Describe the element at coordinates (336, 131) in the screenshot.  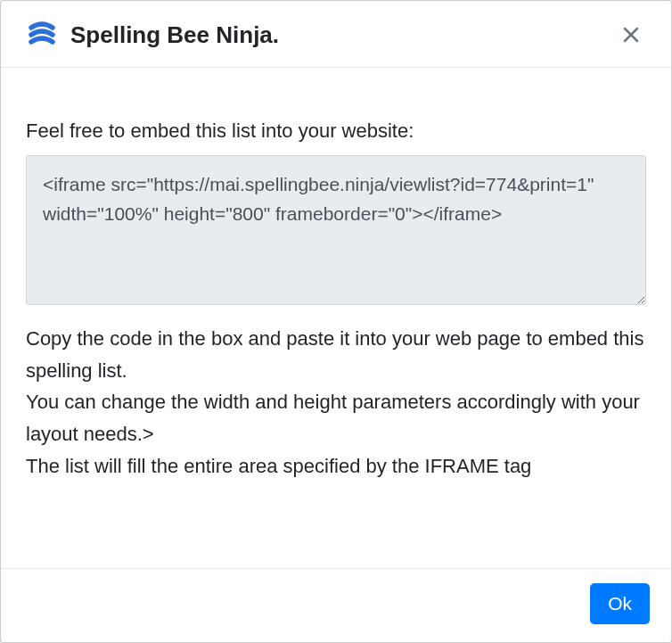
I see `intro-text: Feel free to embed this list into your w…` at that location.